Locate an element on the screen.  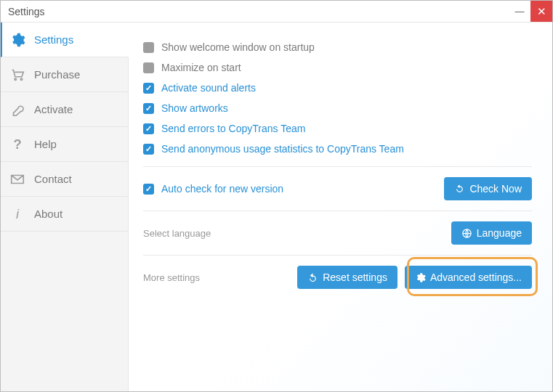
checkbox-welcome is located at coordinates (148, 48).